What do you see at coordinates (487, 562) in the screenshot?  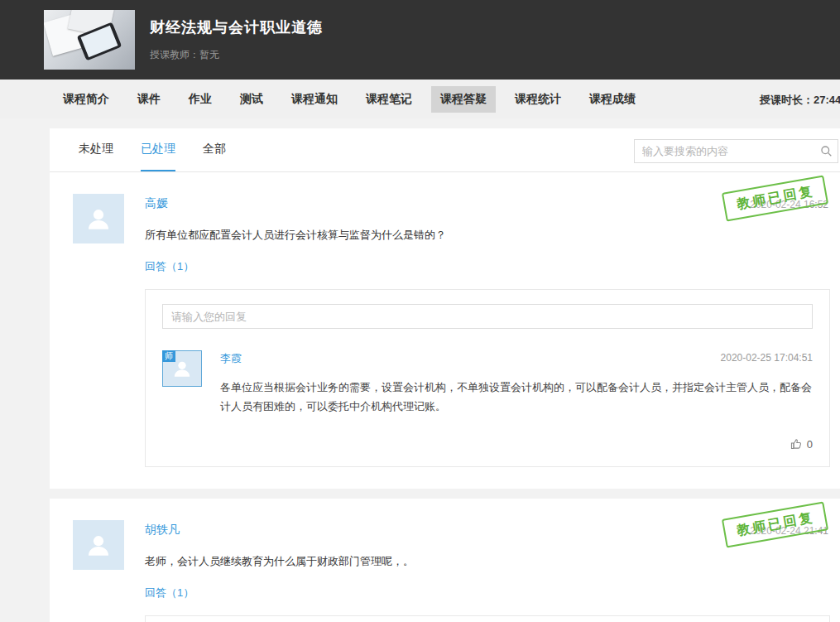 I see `question-text: 老师，会计人员继续教育为什么属于财政部门管理呢，。` at bounding box center [487, 562].